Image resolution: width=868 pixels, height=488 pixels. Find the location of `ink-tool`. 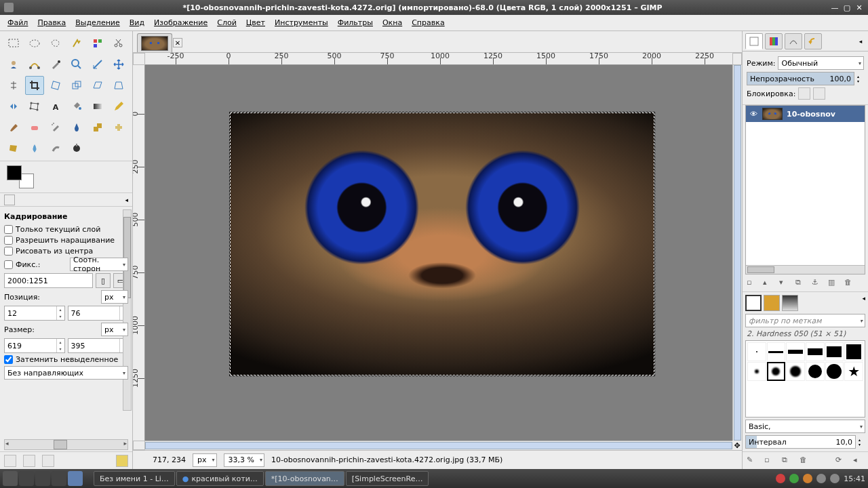

ink-tool is located at coordinates (77, 127).